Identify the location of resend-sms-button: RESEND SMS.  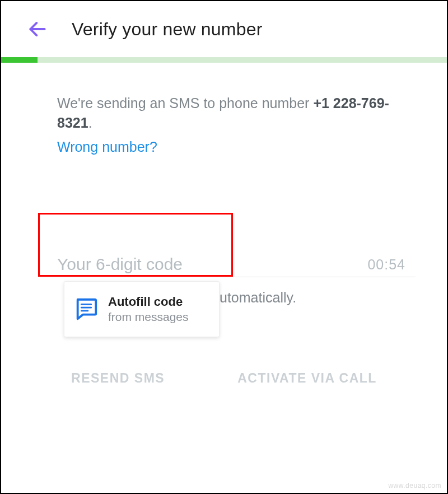
(118, 379).